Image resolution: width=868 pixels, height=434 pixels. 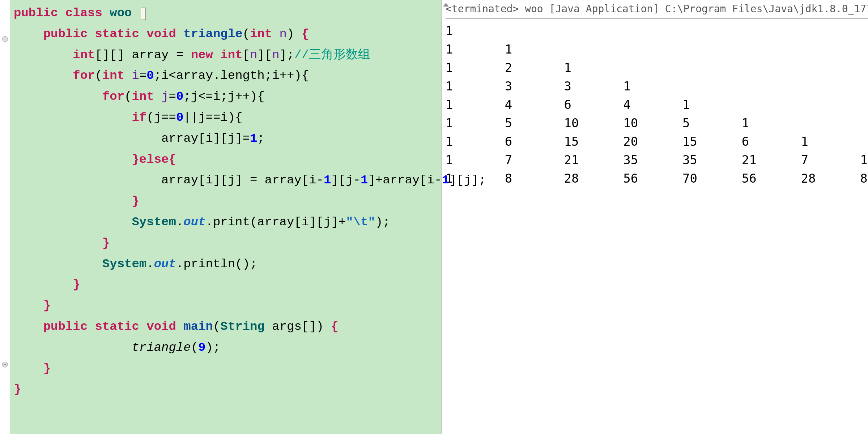 I want to click on code-line: for(int j=0;j<=i;j++){, so click(x=226, y=97).